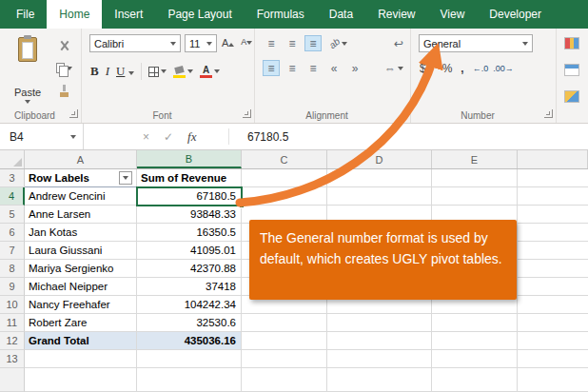 The height and width of the screenshot is (392, 588). I want to click on paste-button: Paste, so click(28, 70).